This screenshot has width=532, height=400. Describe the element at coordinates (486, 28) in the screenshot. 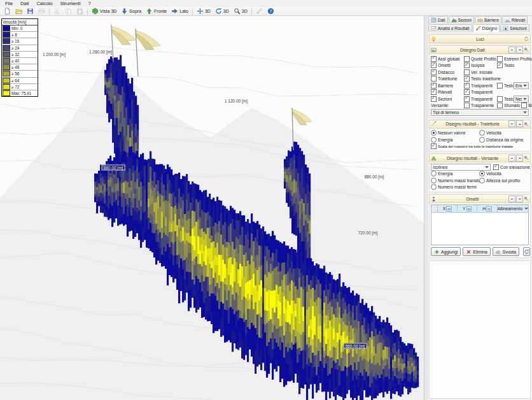

I see `tab-disegno: Disegno` at that location.